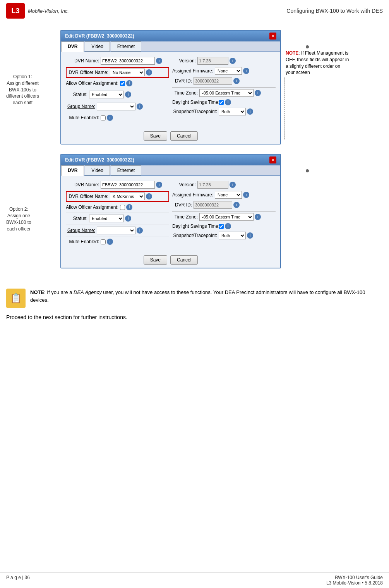  I want to click on officer-name-select-1: No Name, so click(127, 72).